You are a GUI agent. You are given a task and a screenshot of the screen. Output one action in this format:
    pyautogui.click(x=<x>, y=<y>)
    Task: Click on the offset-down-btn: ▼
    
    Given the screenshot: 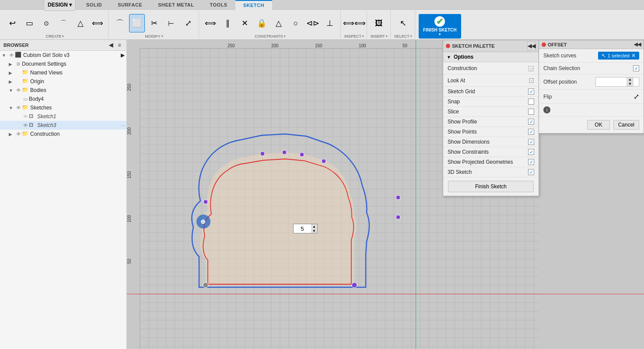 What is the action you would take?
    pyautogui.click(x=630, y=84)
    